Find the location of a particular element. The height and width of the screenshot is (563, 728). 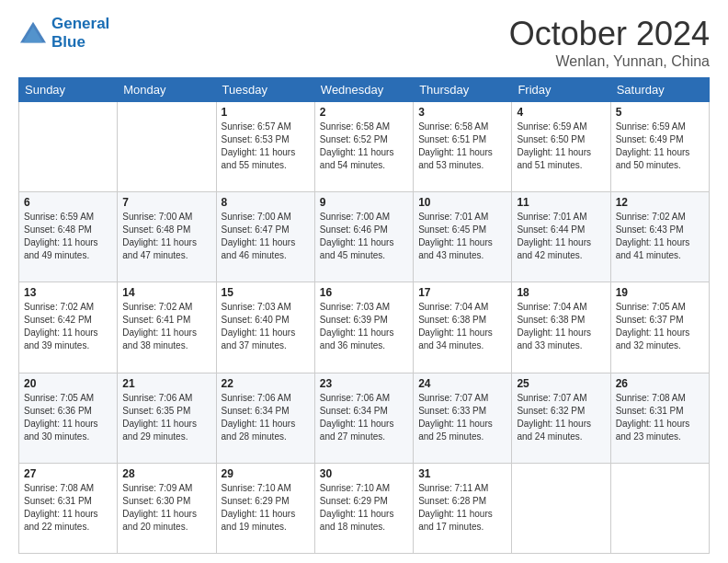

calendar-header-saturday: Saturday is located at coordinates (660, 90).